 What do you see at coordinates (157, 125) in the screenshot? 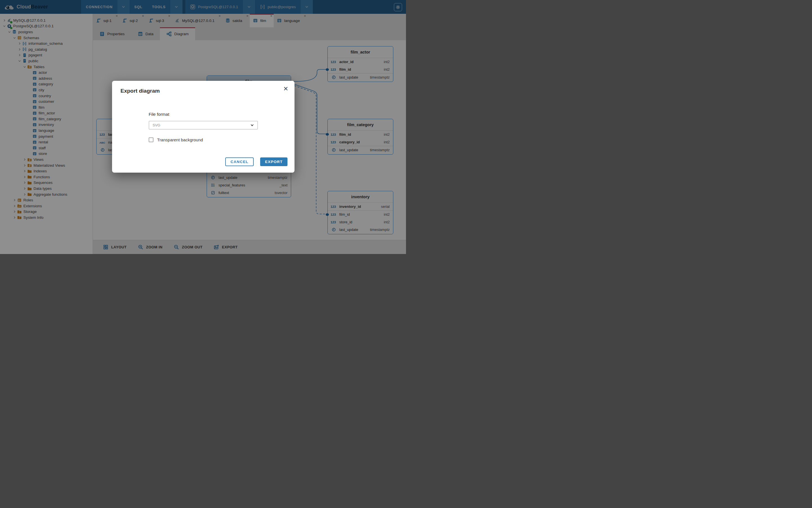
I see `file-format-value: SVG` at bounding box center [157, 125].